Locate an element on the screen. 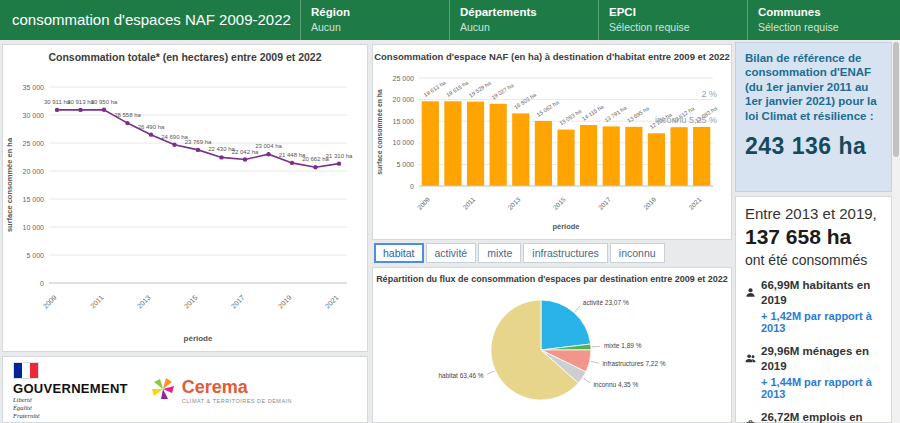 The height and width of the screenshot is (423, 900). tab-infrastructures: infrastructures is located at coordinates (566, 253).